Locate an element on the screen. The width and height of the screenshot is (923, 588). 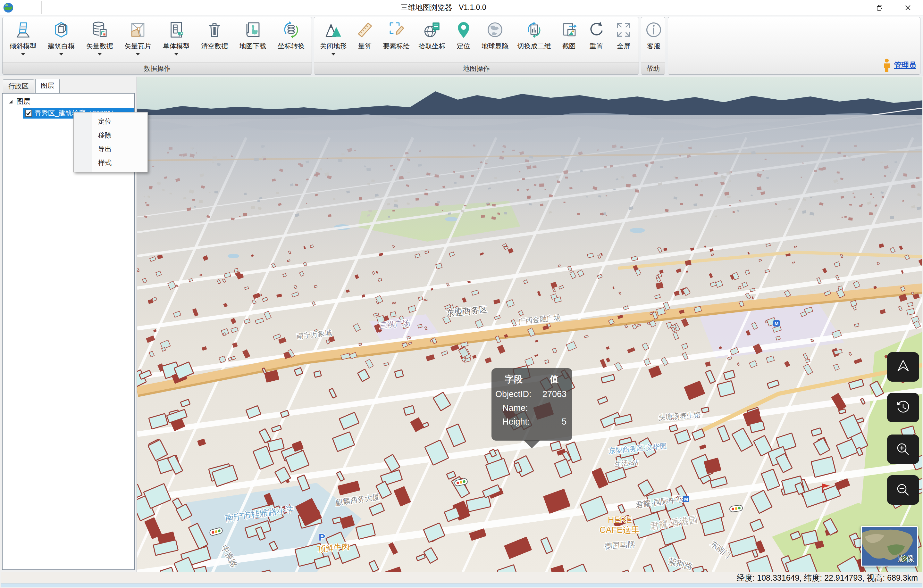
view-history-button is located at coordinates (903, 408).